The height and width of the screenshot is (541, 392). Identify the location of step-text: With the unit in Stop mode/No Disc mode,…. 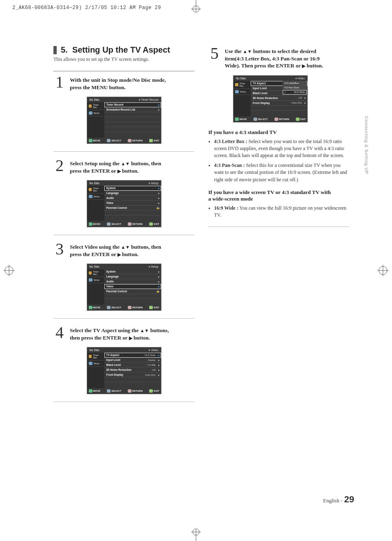
(118, 83).